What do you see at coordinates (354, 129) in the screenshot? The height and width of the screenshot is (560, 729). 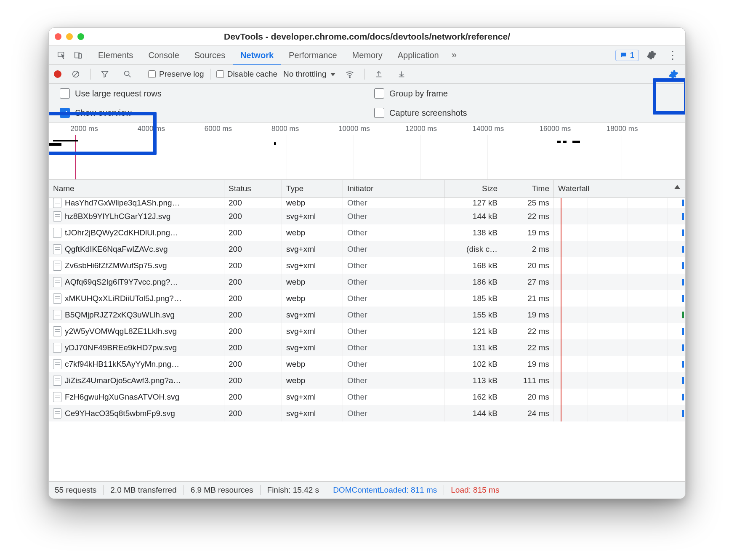 I see `overview-tick: 10000 ms` at bounding box center [354, 129].